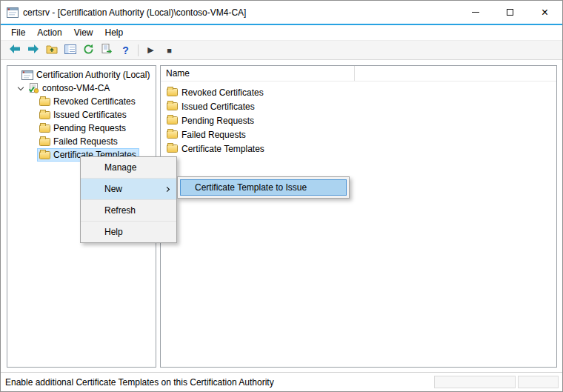  I want to click on tree-node-label: Failed Requests, so click(86, 142).